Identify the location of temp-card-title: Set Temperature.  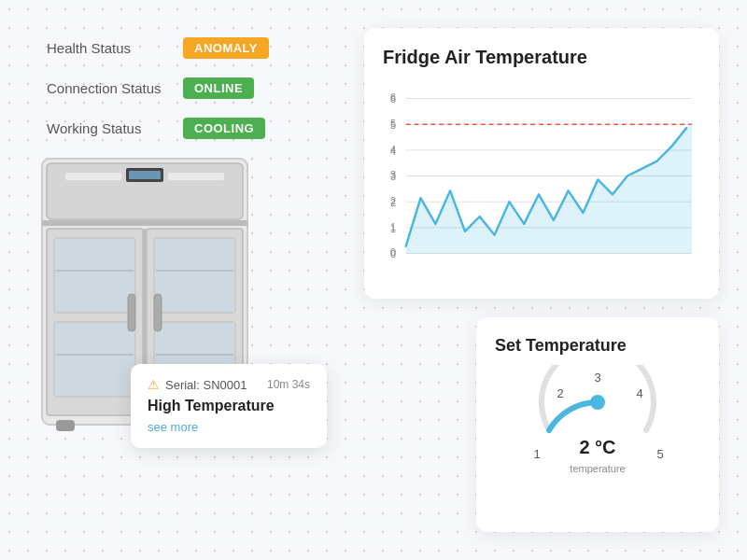
(560, 345).